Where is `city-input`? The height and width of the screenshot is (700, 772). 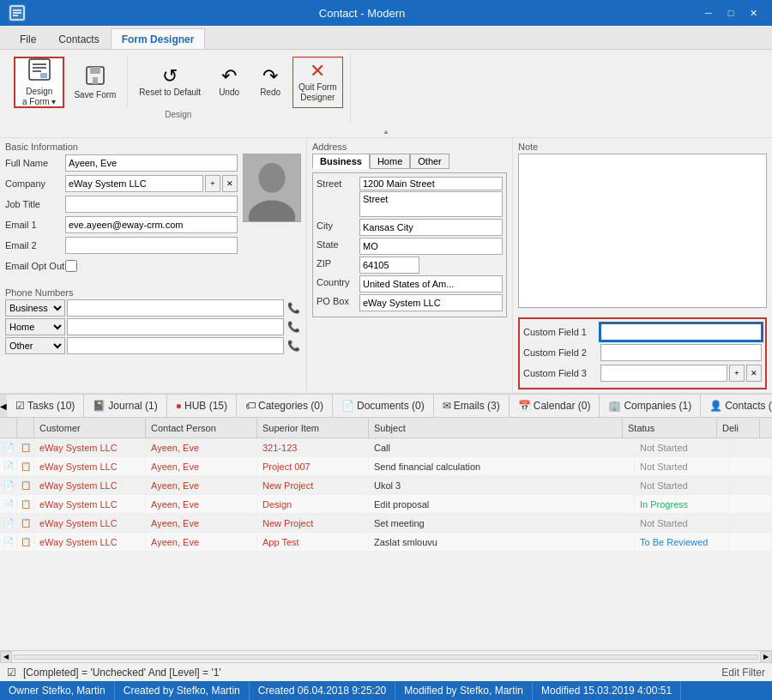
city-input is located at coordinates (431, 227).